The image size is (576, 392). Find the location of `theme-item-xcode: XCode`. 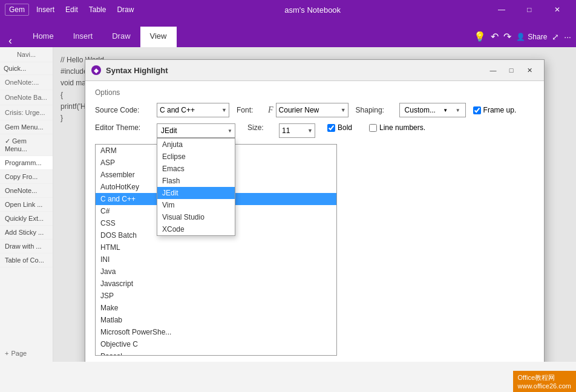

theme-item-xcode: XCode is located at coordinates (196, 229).